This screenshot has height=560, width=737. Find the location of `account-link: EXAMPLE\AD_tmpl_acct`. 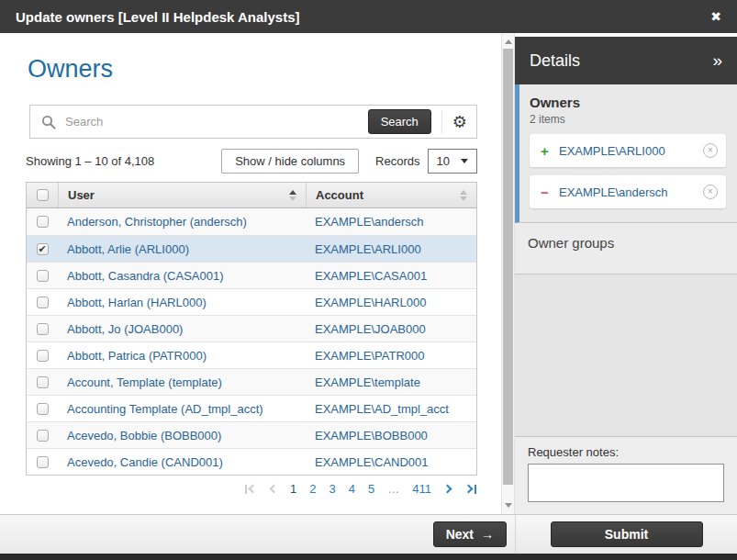

account-link: EXAMPLE\AD_tmpl_acct is located at coordinates (382, 409).